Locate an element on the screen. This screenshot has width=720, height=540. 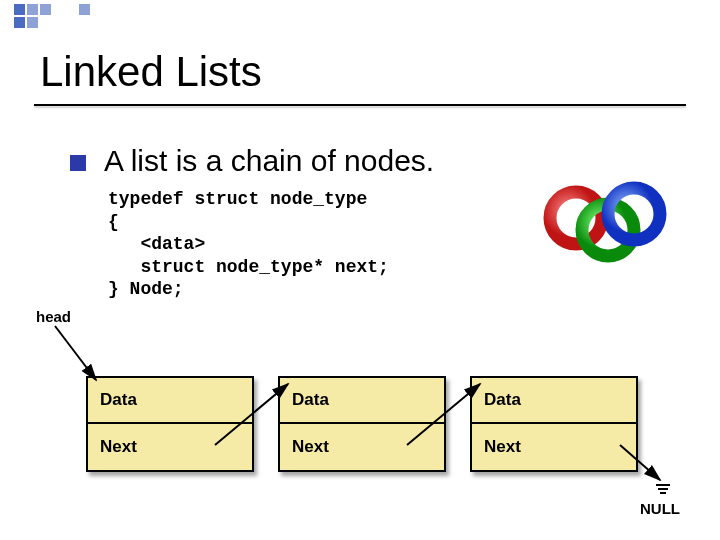
null-ground-icon is located at coordinates (663, 489).